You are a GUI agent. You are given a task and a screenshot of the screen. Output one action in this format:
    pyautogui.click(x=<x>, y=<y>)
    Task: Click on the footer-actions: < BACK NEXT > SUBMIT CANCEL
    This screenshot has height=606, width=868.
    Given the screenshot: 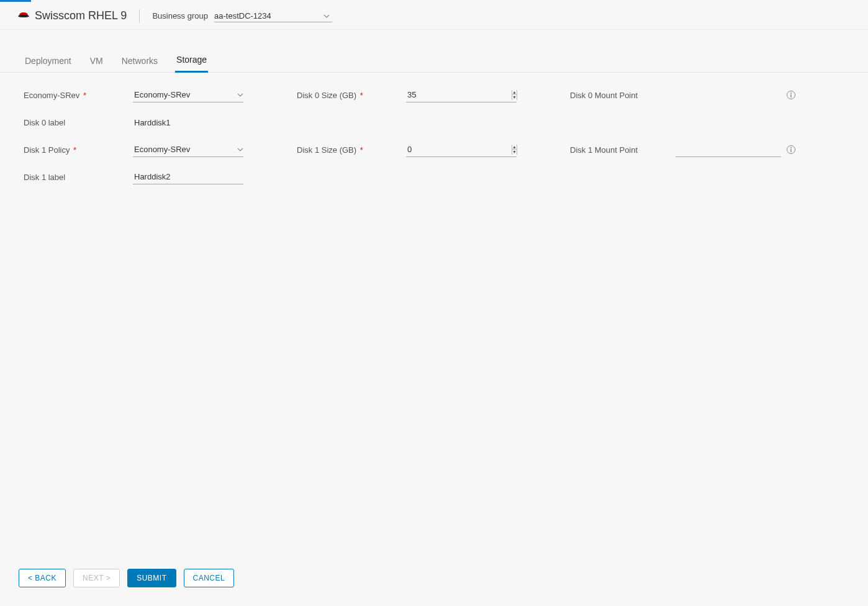 What is the action you would take?
    pyautogui.click(x=127, y=578)
    